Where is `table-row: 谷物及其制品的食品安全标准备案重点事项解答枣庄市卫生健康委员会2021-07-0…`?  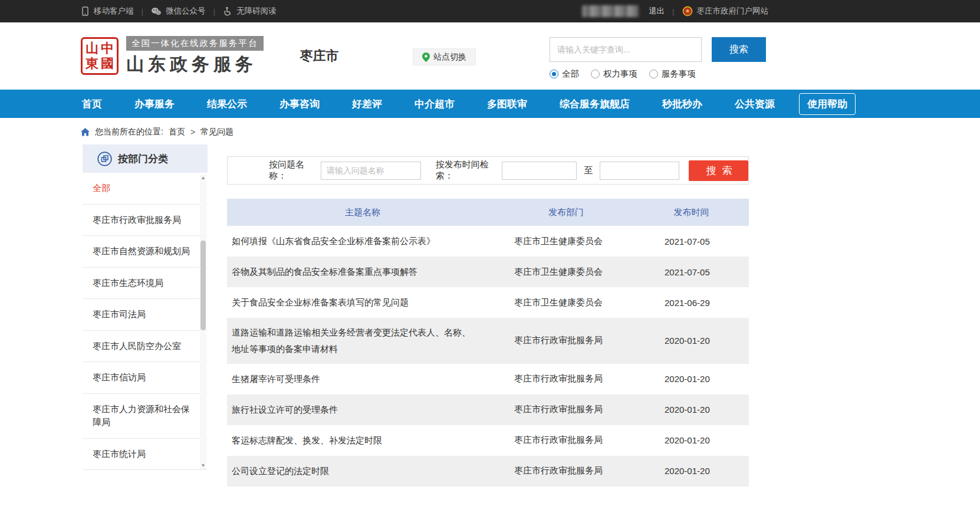
table-row: 谷物及其制品的食品安全标准备案重点事项解答枣庄市卫生健康委员会2021-07-0… is located at coordinates (488, 272).